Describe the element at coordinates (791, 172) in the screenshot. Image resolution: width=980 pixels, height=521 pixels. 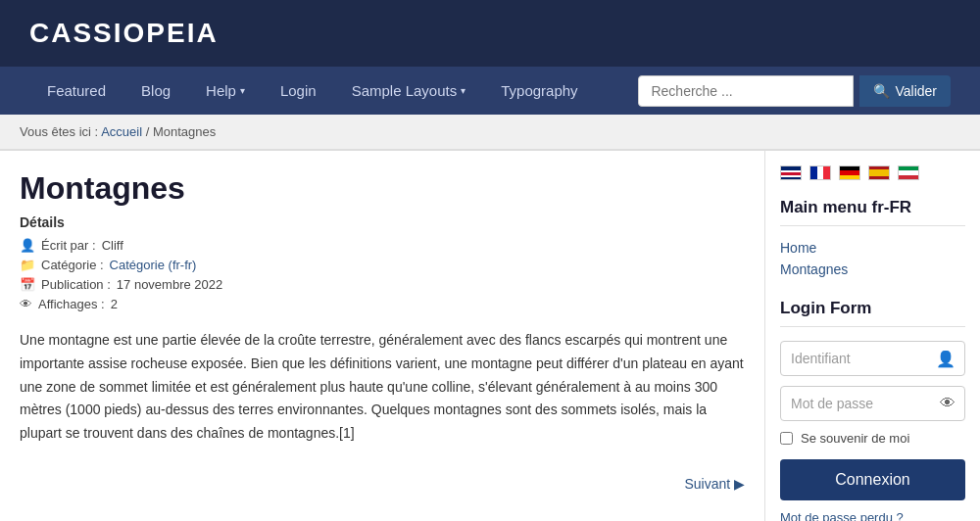
I see `uk-flag` at that location.